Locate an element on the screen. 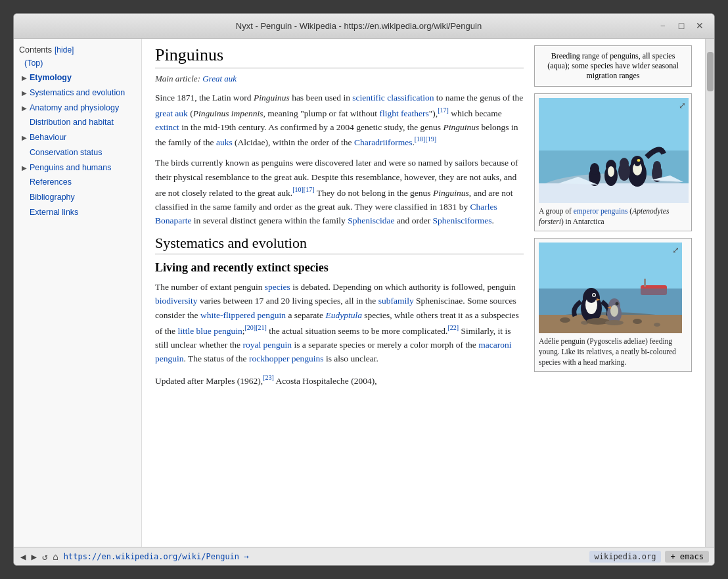 Image resolution: width=728 pixels, height=579 pixels. eudyptula-link: Eudyptula is located at coordinates (344, 315).